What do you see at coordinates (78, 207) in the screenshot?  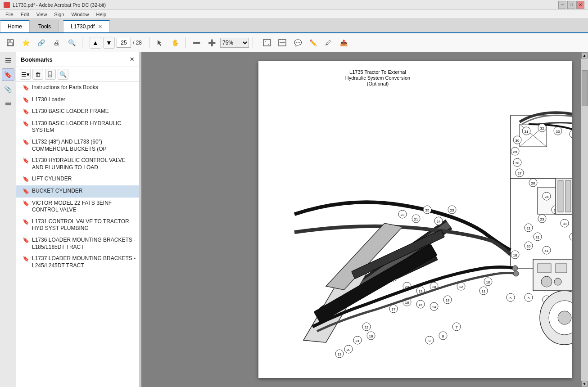 I see `list-item: 🔖 VICTOR MODEL 22 FATS 3EINF CONTROL VAL…` at bounding box center [78, 207].